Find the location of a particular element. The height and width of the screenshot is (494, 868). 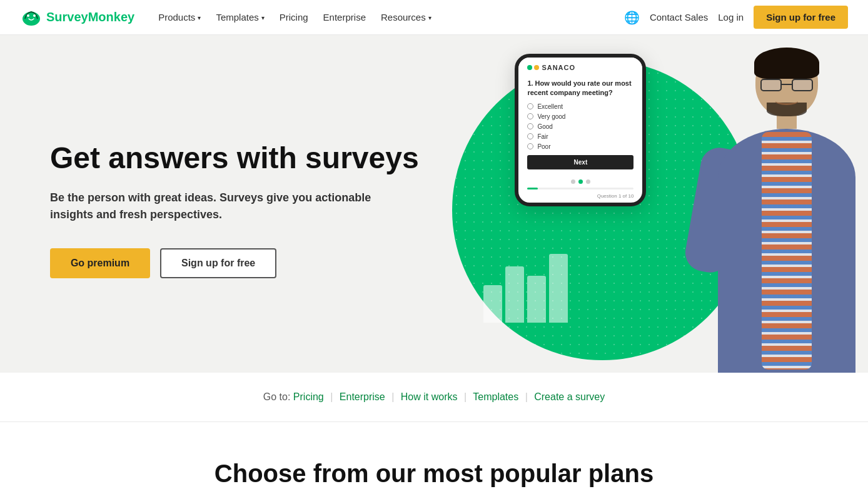

plans-section: Choose from our most popular plans Get a… is located at coordinates (434, 458).